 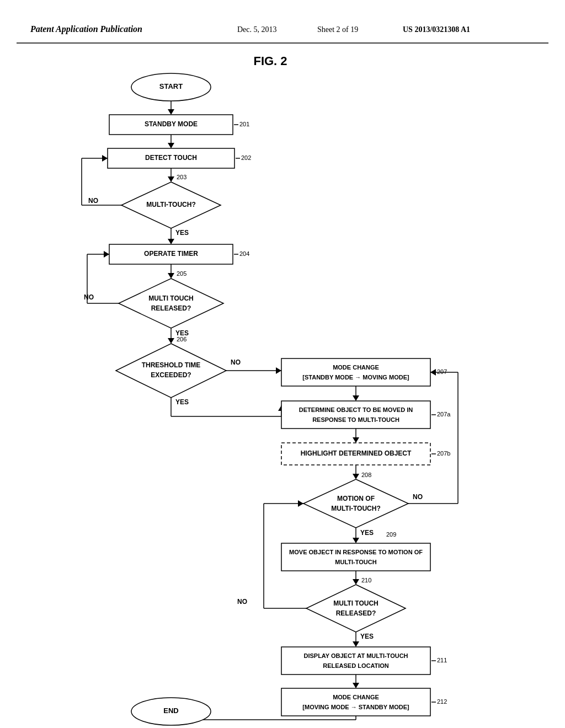 I want to click on mc212-t2: [MOVING MODE → STANDBY MODE], so click(x=356, y=707).